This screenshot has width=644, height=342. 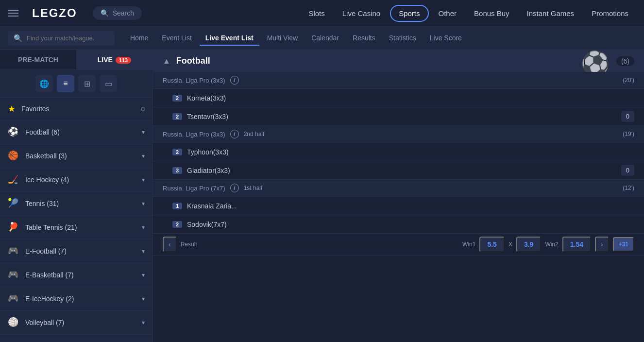 What do you see at coordinates (87, 84) in the screenshot?
I see `grid-icon-btn: ⊞` at bounding box center [87, 84].